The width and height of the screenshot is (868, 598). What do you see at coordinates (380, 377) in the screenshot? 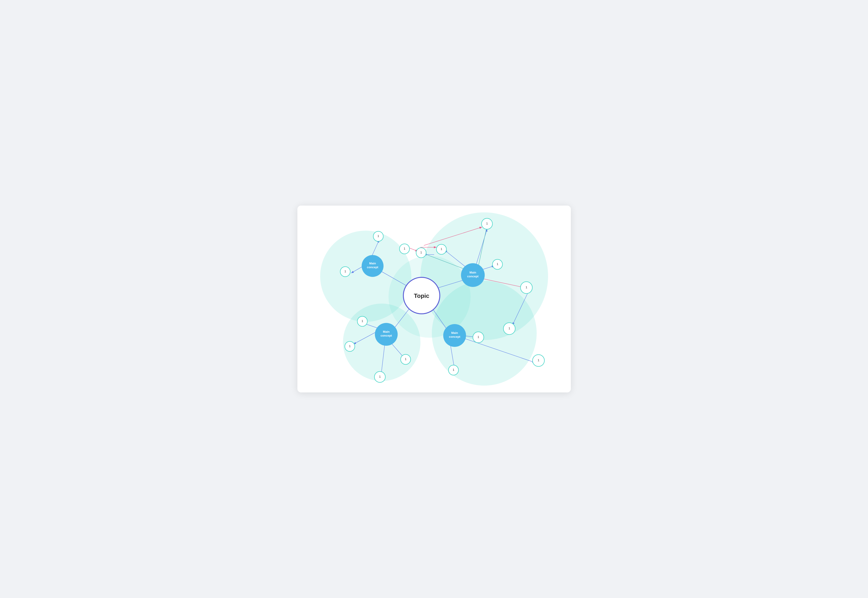
I see `sub-label-14: 1` at bounding box center [380, 377].